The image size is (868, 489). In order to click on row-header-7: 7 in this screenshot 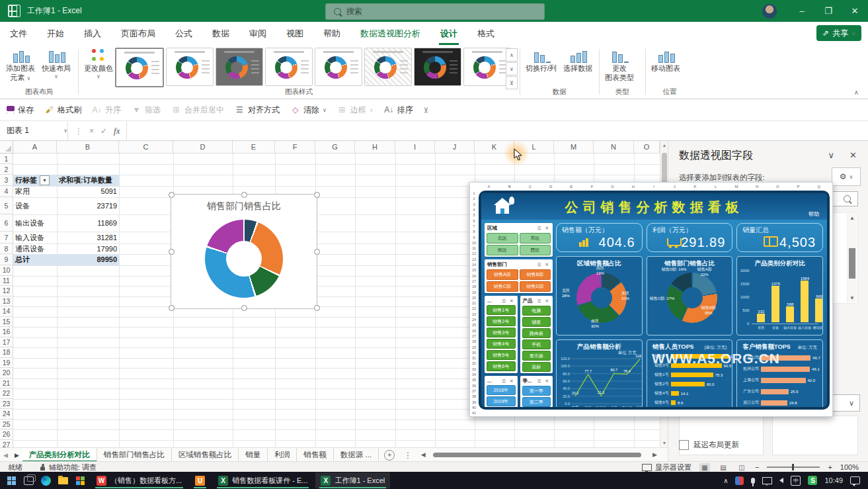, I will do `click(7, 238)`.